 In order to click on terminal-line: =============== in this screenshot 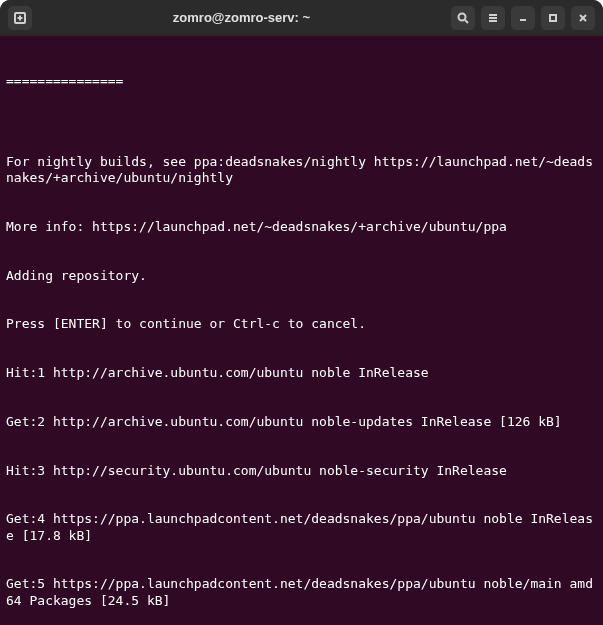, I will do `click(302, 81)`.